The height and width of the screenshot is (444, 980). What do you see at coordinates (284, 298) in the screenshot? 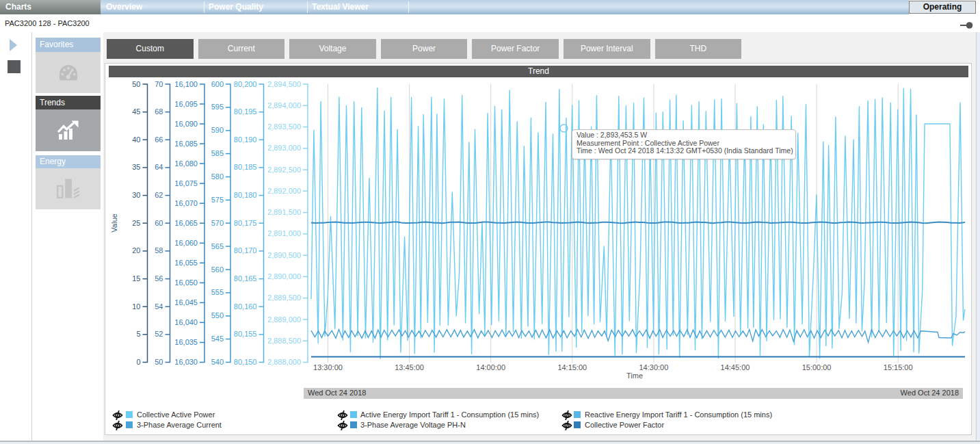
I see `svg-text: 2,889,500` at bounding box center [284, 298].